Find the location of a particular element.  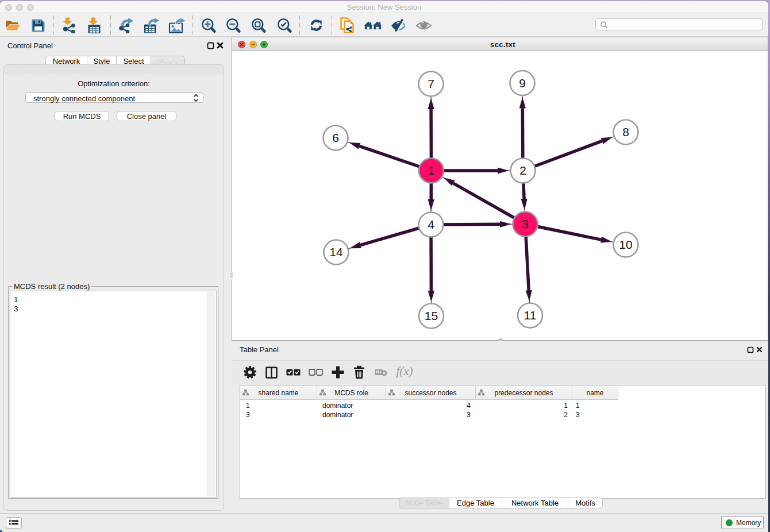

svg-text: 3 is located at coordinates (525, 224).